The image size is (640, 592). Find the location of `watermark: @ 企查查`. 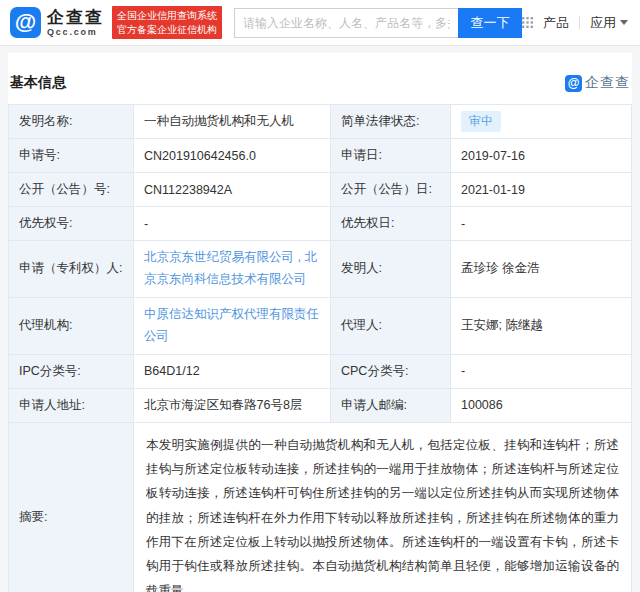

watermark: @ 企查查 is located at coordinates (598, 83).